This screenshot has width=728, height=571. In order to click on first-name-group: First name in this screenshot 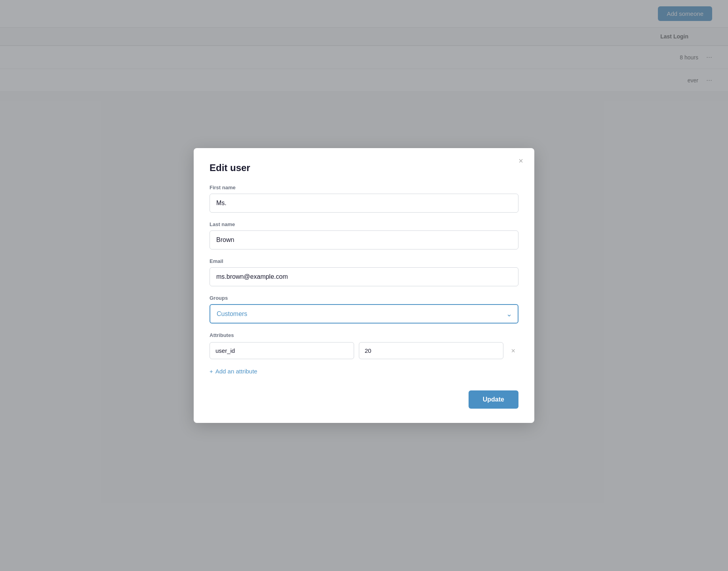, I will do `click(364, 199)`.